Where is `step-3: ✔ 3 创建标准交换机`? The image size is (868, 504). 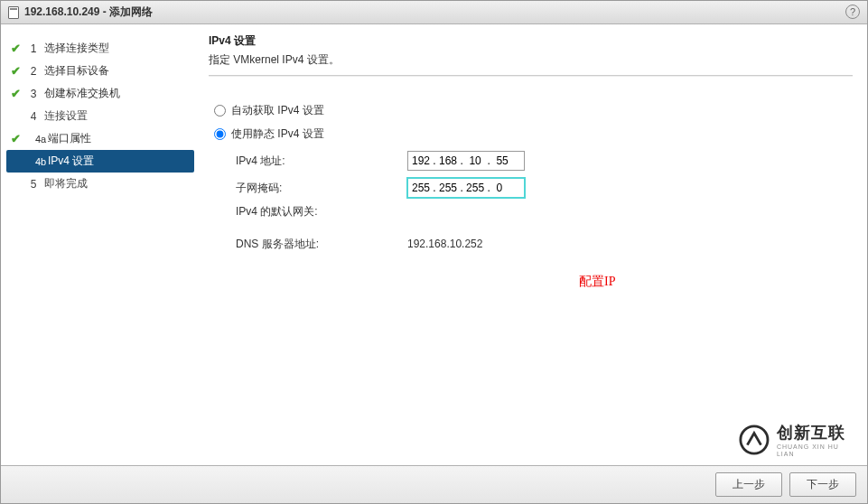 step-3: ✔ 3 创建标准交换机 is located at coordinates (101, 94).